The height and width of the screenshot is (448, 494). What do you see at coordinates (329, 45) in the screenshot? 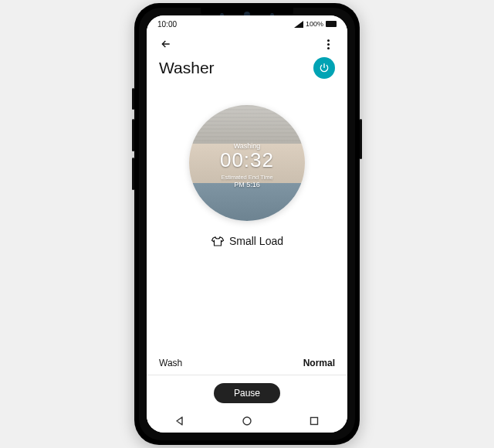
I see `more-vertical-icon` at bounding box center [329, 45].